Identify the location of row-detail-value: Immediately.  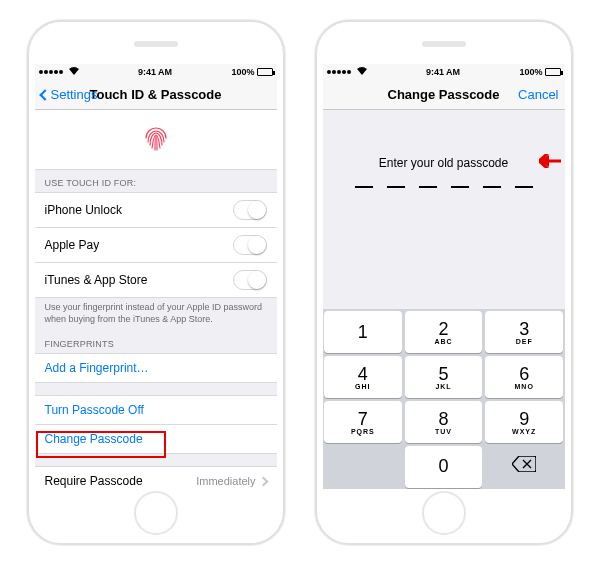
(226, 481).